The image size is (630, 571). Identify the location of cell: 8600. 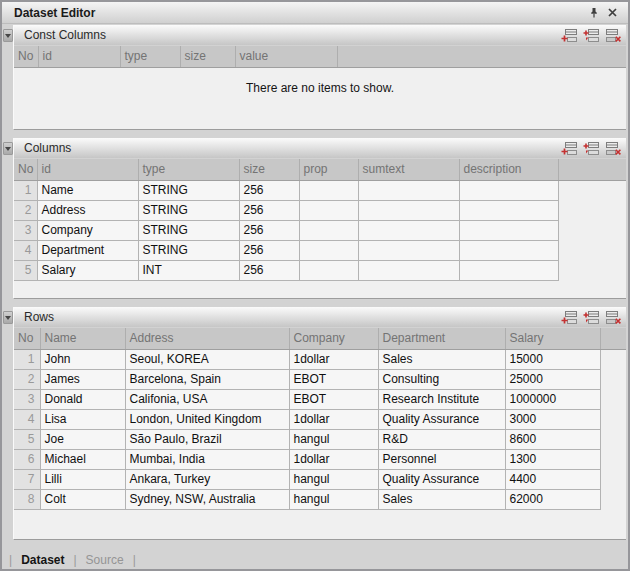
(552, 439).